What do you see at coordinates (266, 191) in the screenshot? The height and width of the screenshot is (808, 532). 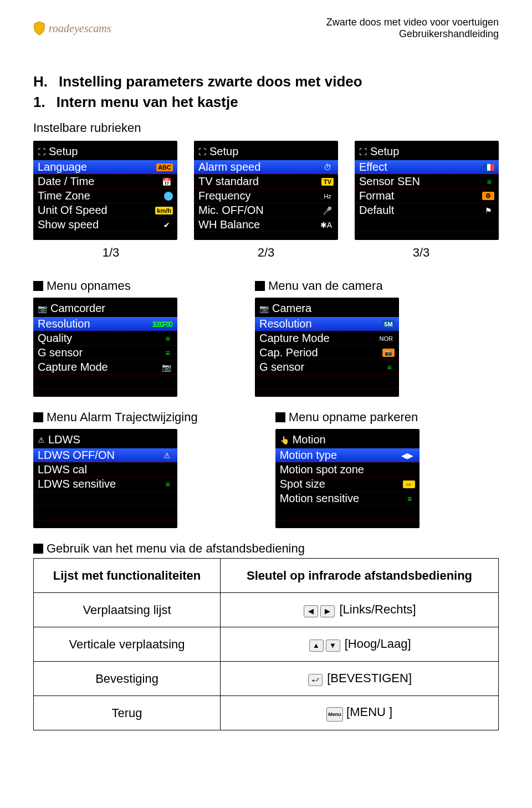 I see `setup-screens-row: ⛶SetupLanguageABCDate / Time📅Time ZoneUn…` at bounding box center [266, 191].